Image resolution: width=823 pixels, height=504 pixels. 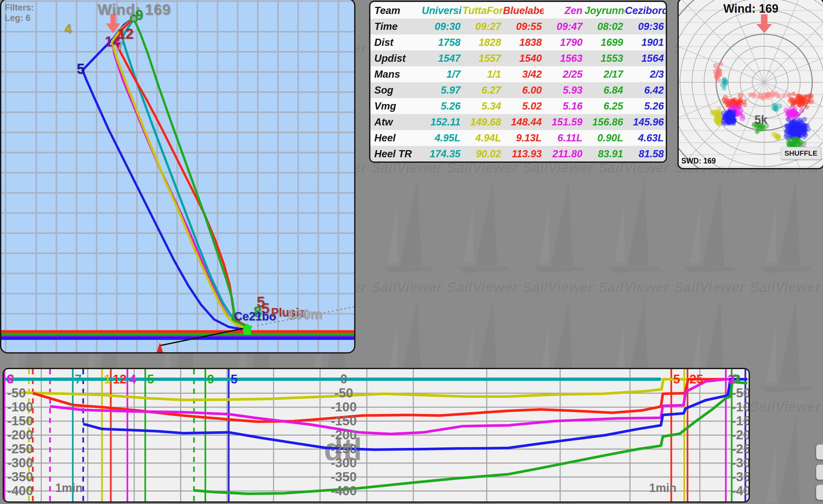 What do you see at coordinates (564, 138) in the screenshot?
I see `table-cell: 6.11L` at bounding box center [564, 138].